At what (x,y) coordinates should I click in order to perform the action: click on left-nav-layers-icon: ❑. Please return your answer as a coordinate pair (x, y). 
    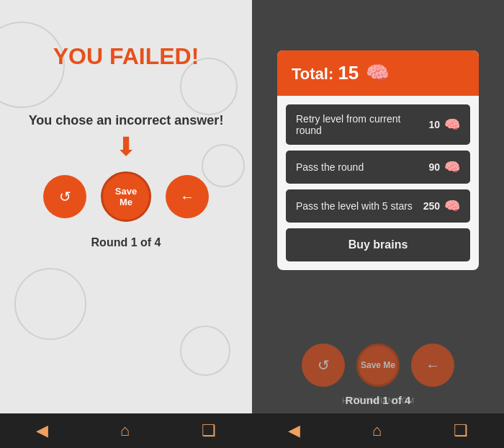
    Looking at the image, I should click on (209, 431).